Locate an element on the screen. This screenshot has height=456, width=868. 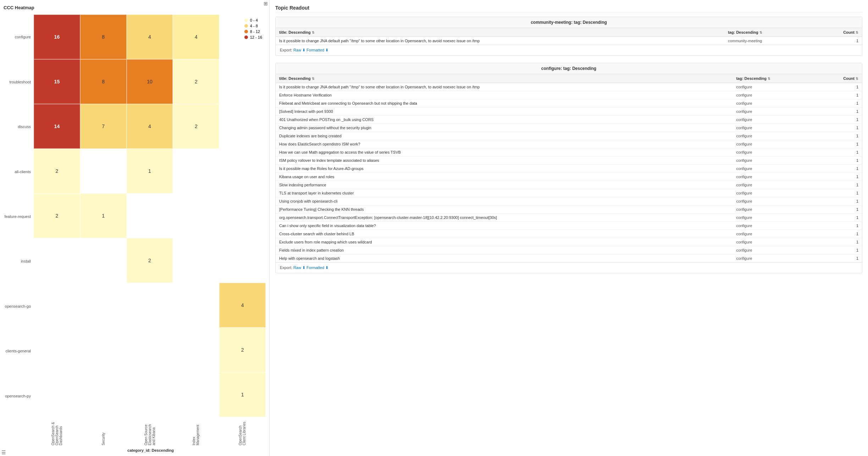
title-cell: Help with opensearch and logstash is located at coordinates (504, 258).